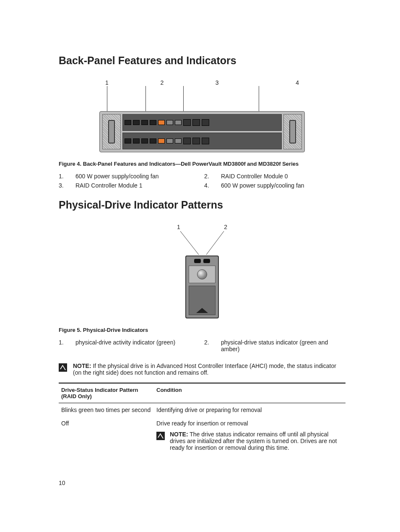 Image resolution: width=400 pixels, height=532 pixels. What do you see at coordinates (217, 83) in the screenshot?
I see `figure4-callout-num-3: 3` at bounding box center [217, 83].